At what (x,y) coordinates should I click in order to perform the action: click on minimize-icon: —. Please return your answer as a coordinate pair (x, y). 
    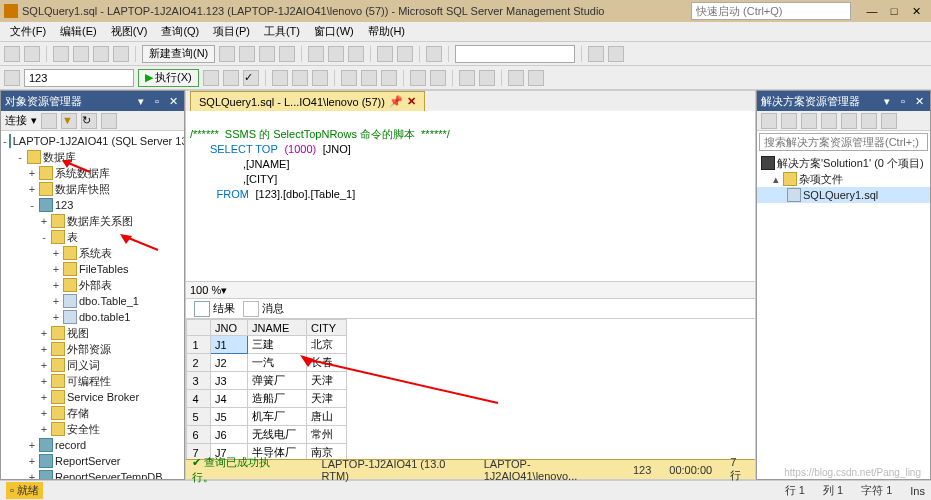
    Looking at the image, I should click on (872, 11).